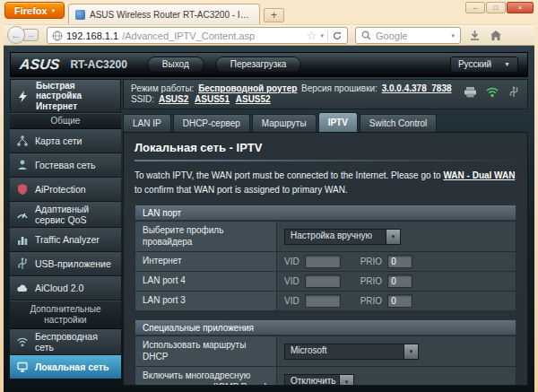 The width and height of the screenshot is (538, 392). Describe the element at coordinates (188, 36) in the screenshot. I see `url-path: /Advanced_IPTV_Content.asp` at that location.